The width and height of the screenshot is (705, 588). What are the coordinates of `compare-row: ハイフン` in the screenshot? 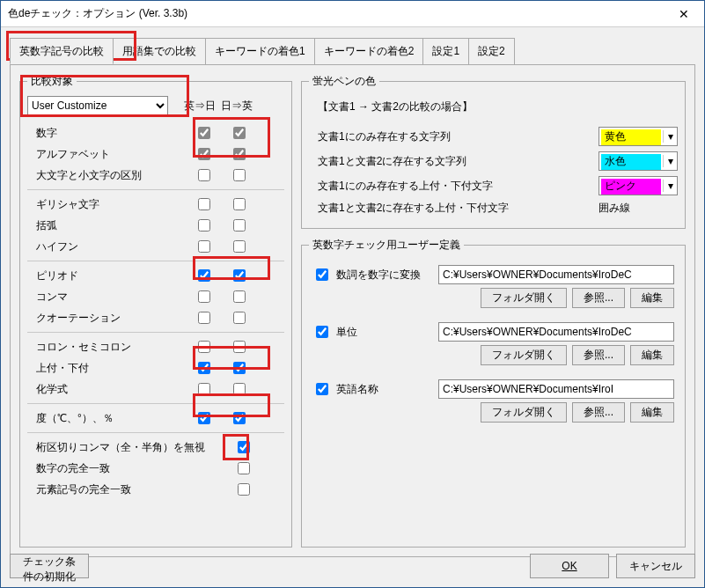 It's located at (156, 246).